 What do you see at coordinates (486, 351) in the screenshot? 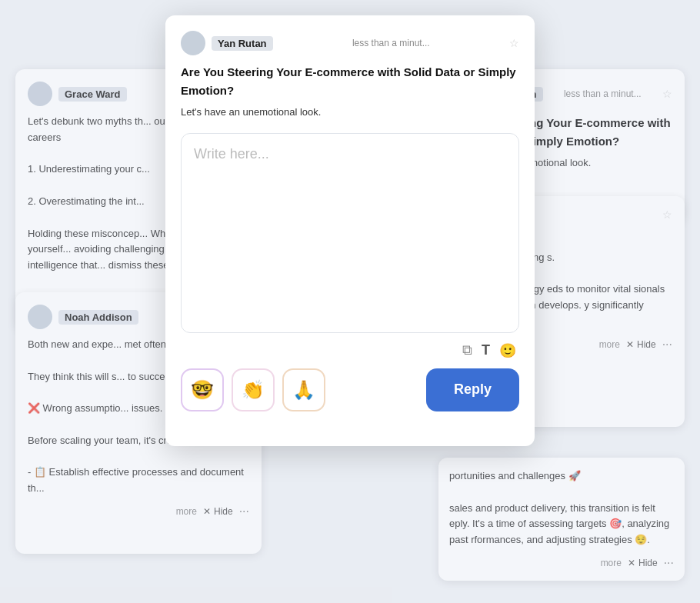
I see `text-format-icon: T` at bounding box center [486, 351].